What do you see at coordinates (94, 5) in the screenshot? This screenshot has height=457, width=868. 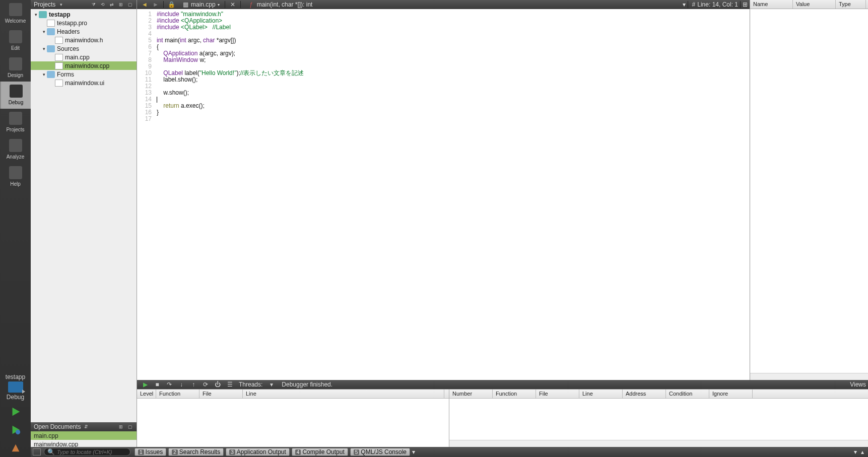 I see `filter-icon: ⧩` at bounding box center [94, 5].